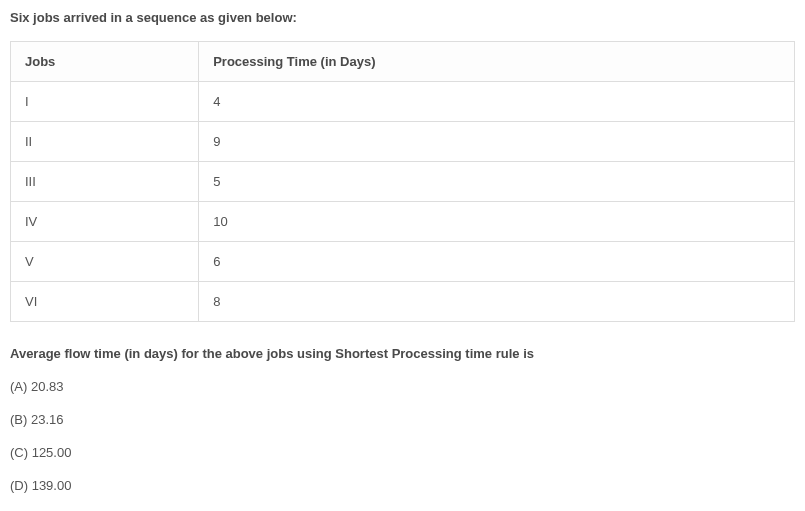  I want to click on header-processing-time: Processing Time (in Days), so click(497, 62).